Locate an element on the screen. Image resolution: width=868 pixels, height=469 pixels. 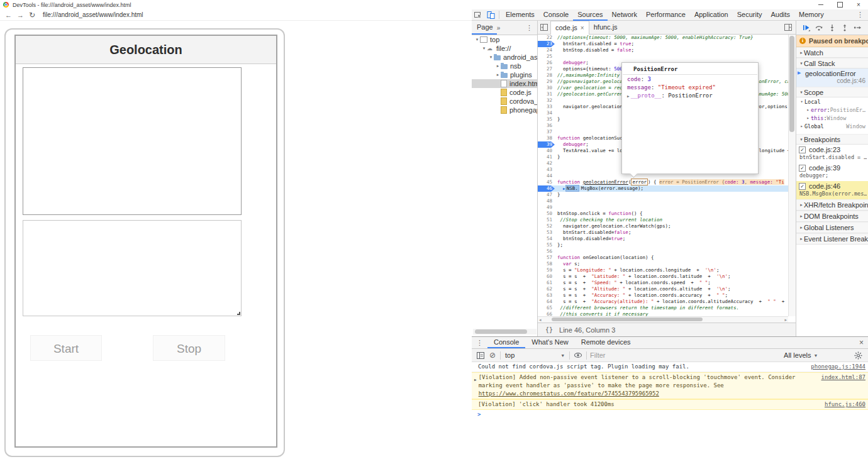
back-icon: ← is located at coordinates (9, 15).